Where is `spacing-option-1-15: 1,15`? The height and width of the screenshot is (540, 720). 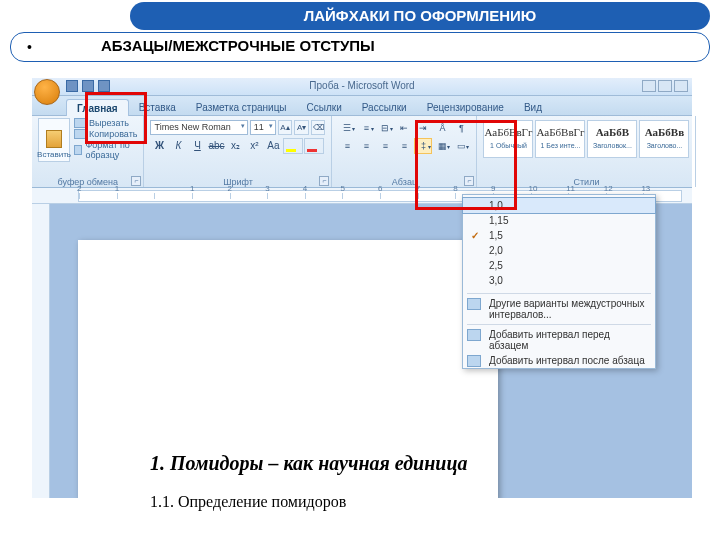
spacing-option-1-15: 1,15 is located at coordinates (559, 220).